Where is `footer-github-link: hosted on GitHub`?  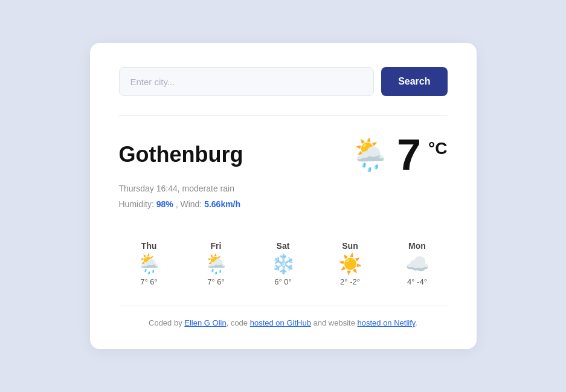 footer-github-link: hosted on GitHub is located at coordinates (280, 323).